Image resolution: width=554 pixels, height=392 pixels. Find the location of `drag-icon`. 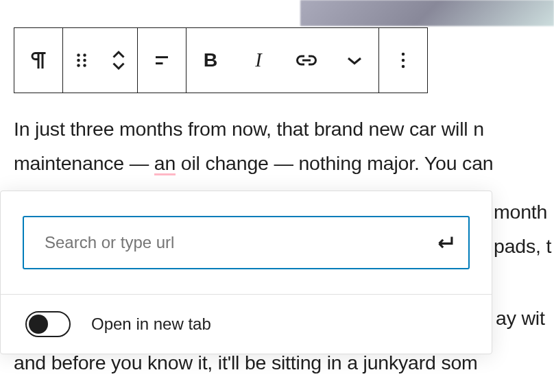

drag-icon is located at coordinates (82, 60).